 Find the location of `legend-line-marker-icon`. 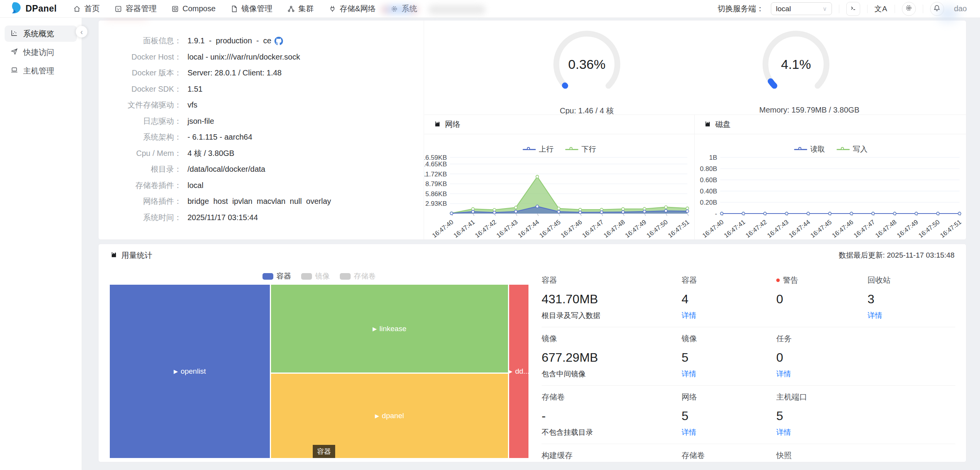

legend-line-marker-icon is located at coordinates (529, 149).